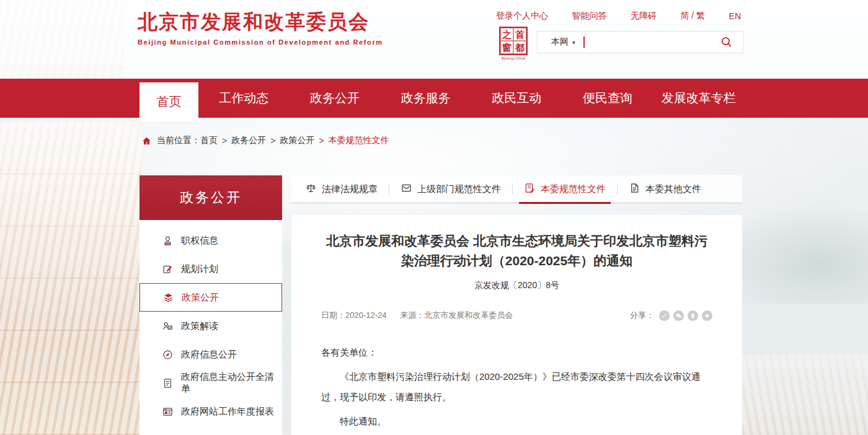  Describe the element at coordinates (211, 198) in the screenshot. I see `sidebar-title: 政务公开` at that location.